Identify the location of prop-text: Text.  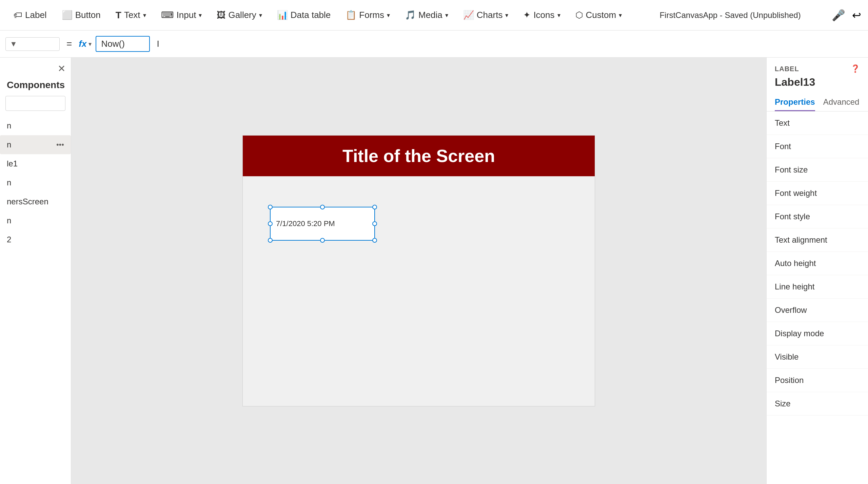
(817, 123).